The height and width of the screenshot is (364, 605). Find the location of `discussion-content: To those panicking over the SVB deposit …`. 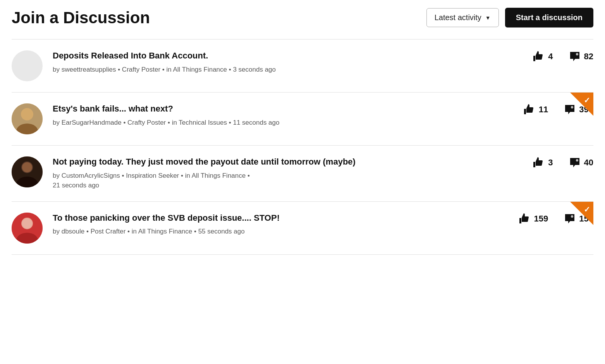

discussion-content: To those panicking over the SVB deposit … is located at coordinates (278, 225).